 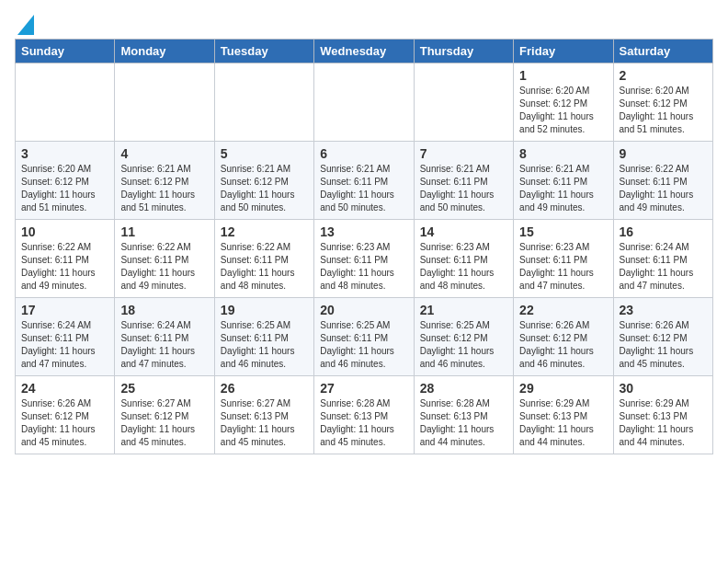 I want to click on calendar-cell: 2Sunrise: 6:20 AM Sunset: 6:12 PM Daylig…, so click(x=663, y=103).